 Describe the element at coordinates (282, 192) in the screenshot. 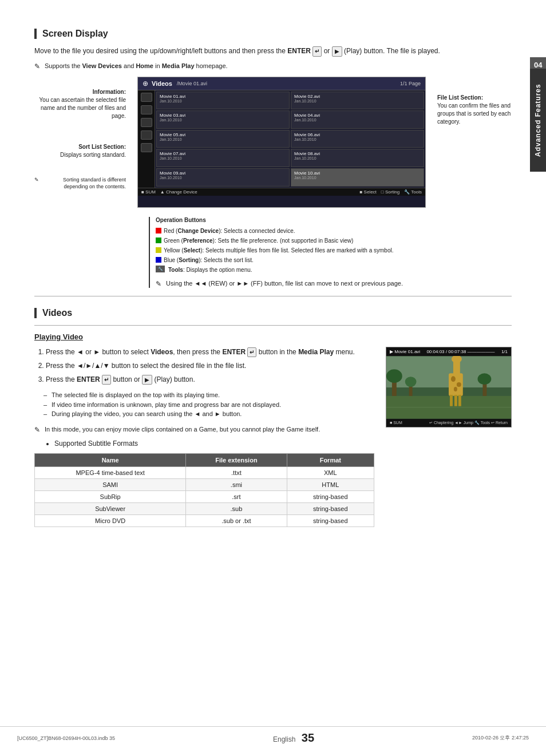

I see `screen-footer: ■ SUM ▲ Change Device ■ Select □ Sorting…` at that location.